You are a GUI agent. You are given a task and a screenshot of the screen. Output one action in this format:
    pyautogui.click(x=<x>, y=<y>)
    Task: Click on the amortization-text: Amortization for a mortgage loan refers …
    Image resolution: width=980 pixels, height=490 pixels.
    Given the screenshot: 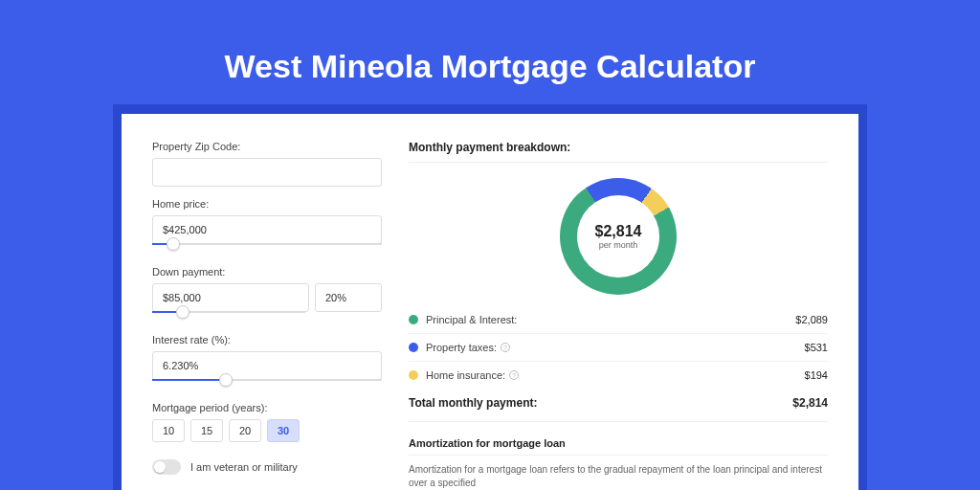 What is the action you would take?
    pyautogui.click(x=618, y=477)
    